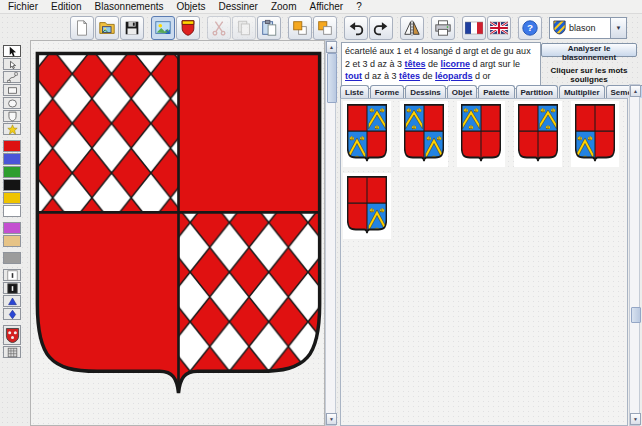 Image resolution: width=642 pixels, height=426 pixels. What do you see at coordinates (163, 28) in the screenshot?
I see `export-image-button` at bounding box center [163, 28].